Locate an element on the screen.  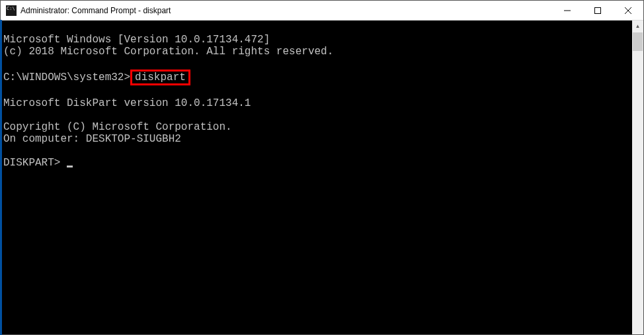
highlighted-command: diskpart is located at coordinates (160, 77).